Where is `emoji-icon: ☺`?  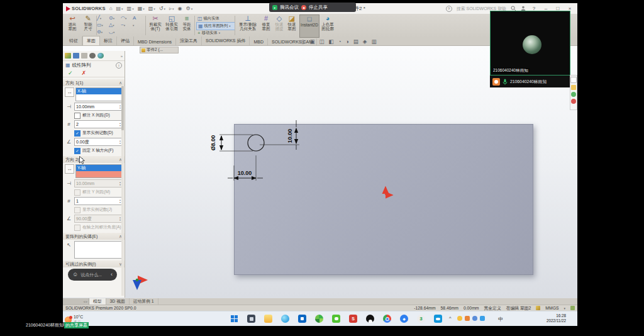 emoji-icon: ☺ is located at coordinates (75, 274).